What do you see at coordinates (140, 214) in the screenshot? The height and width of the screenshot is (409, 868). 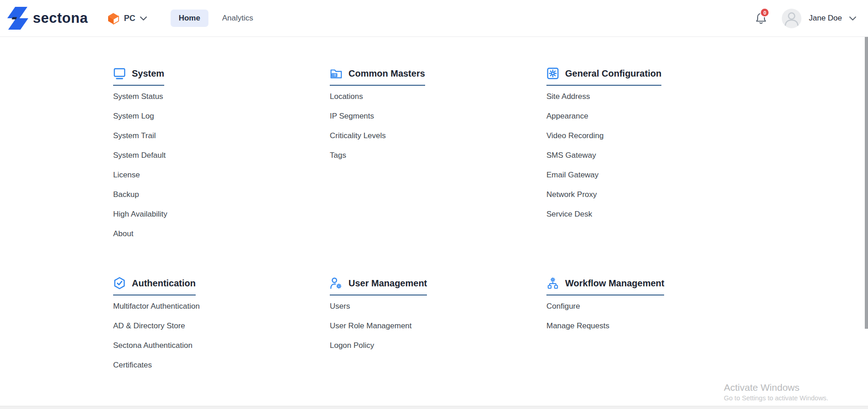 I see `list-item: High Availability` at bounding box center [140, 214].